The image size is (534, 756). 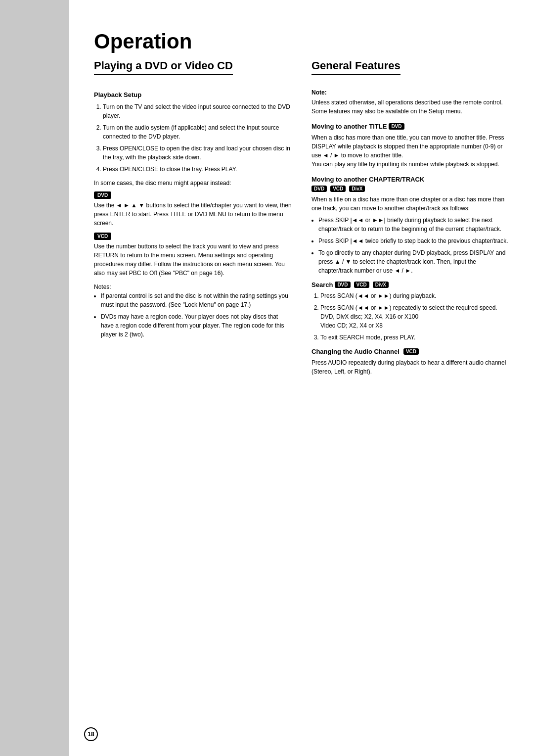 What do you see at coordinates (197, 153) in the screenshot?
I see `playback-step-3: Press OPEN/CLOSE to open the disc tray a…` at bounding box center [197, 153].